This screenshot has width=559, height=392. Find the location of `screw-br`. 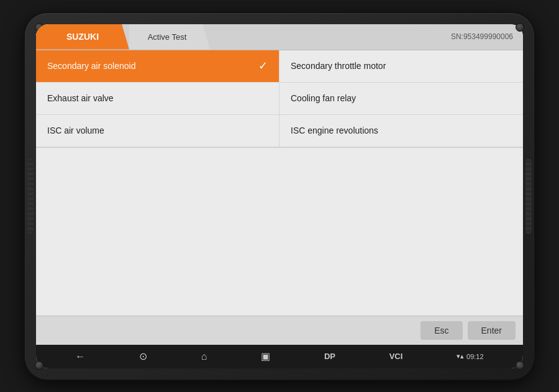

screw-br is located at coordinates (520, 365).